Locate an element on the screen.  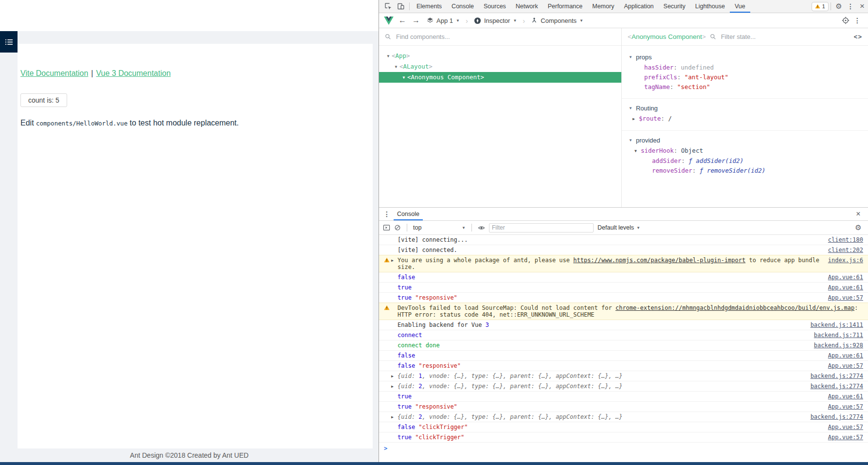
find-components-input is located at coordinates (505, 37).